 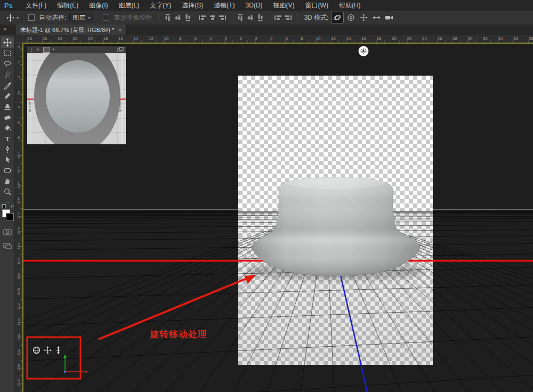 I want to click on type-tool: T, so click(x=7, y=138).